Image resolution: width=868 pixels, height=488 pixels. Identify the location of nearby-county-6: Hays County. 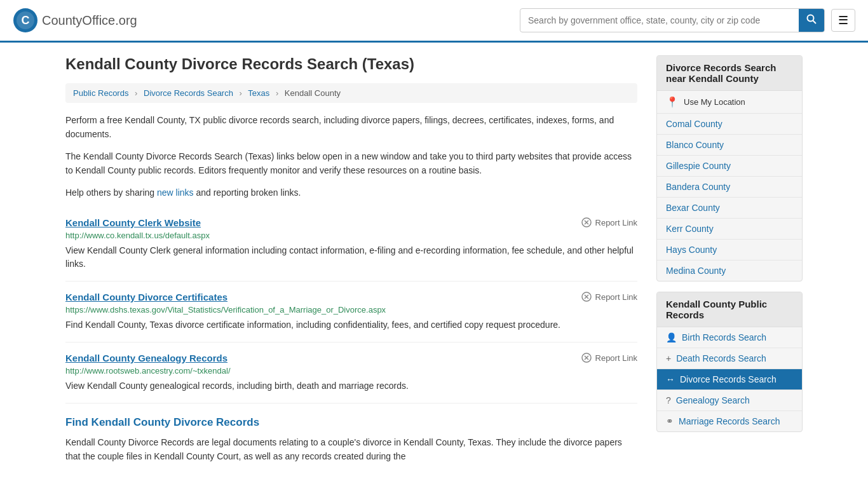
(729, 250).